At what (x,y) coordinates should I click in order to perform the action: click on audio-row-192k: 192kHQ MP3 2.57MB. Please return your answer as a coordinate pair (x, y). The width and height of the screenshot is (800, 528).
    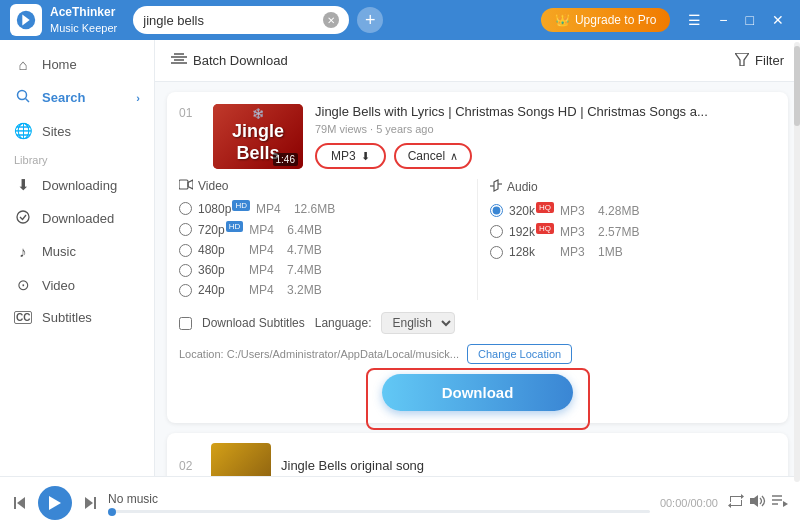
    Looking at the image, I should click on (633, 232).